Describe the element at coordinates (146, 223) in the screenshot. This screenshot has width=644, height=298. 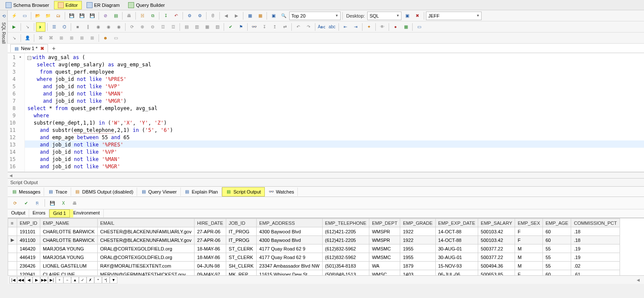
I see `col-header: EMAIL` at that location.